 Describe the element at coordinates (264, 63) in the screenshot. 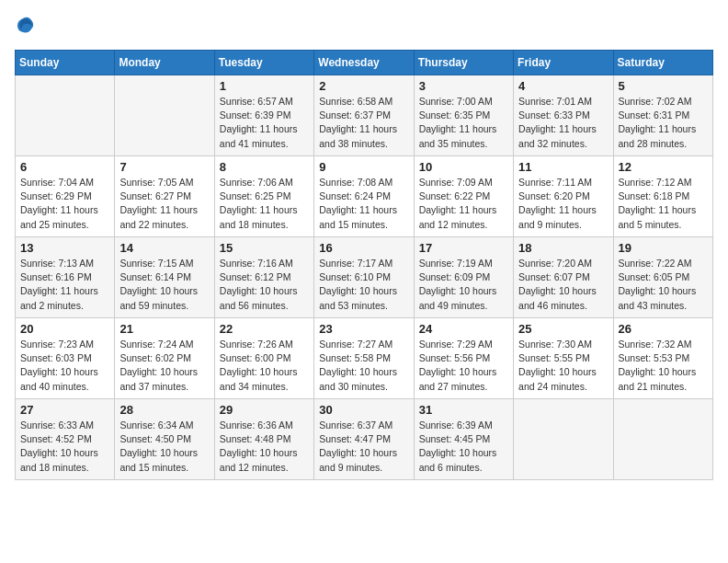

I see `day-of-week-header: Tuesday` at that location.